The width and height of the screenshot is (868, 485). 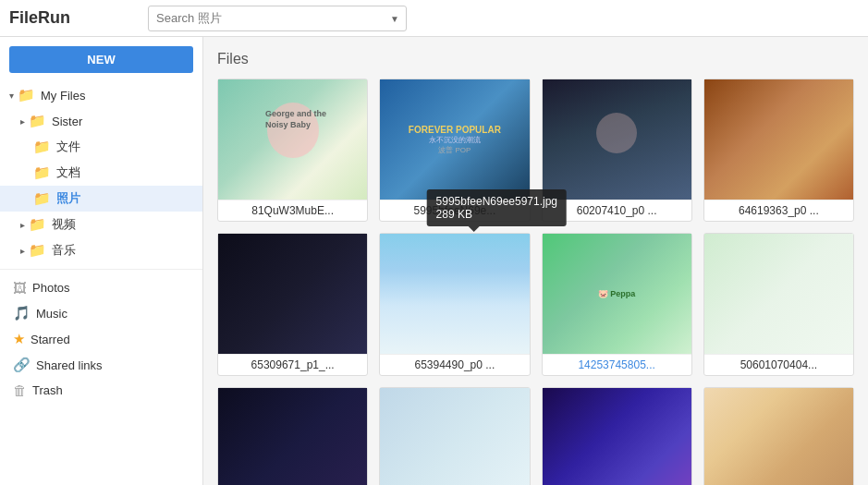 What do you see at coordinates (778, 150) in the screenshot?
I see `thumb-item-4: 64619363_p0 ...` at bounding box center [778, 150].